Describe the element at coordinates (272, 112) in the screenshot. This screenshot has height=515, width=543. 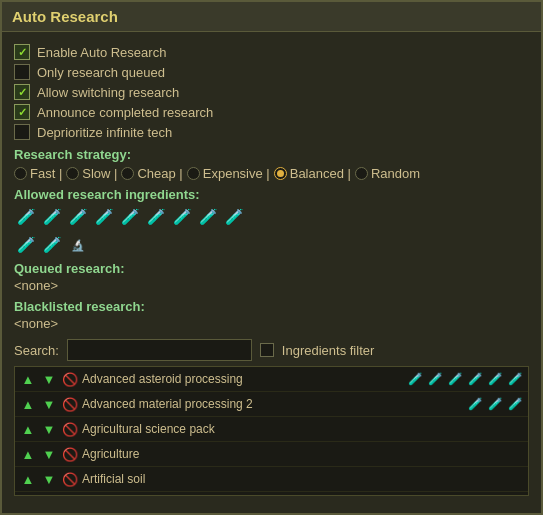
I see `checkbox-announce-completed: Announce completed research` at that location.